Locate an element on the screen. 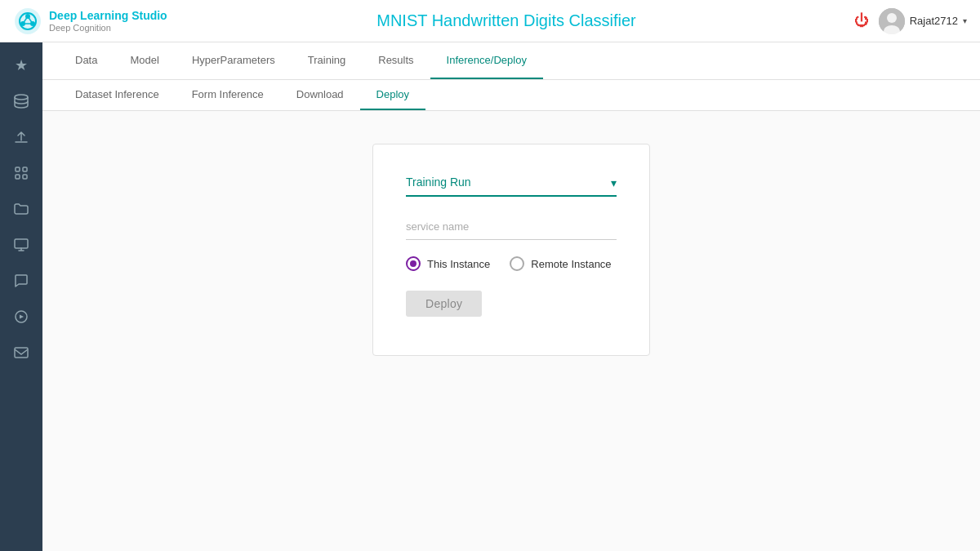 The height and width of the screenshot is (551, 980). header: Deep Learning Studio Deep Cognition MNIS… is located at coordinates (490, 21).